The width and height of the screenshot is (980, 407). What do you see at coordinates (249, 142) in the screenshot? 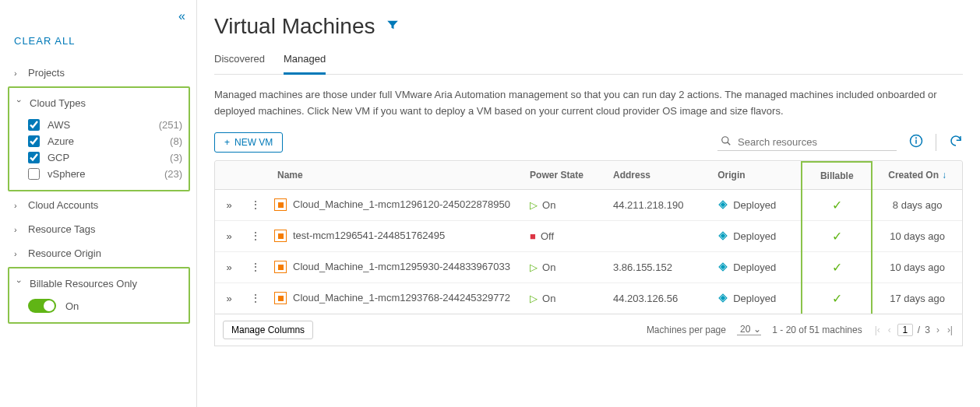
I see `new-vm-button: + NEW VM` at bounding box center [249, 142].